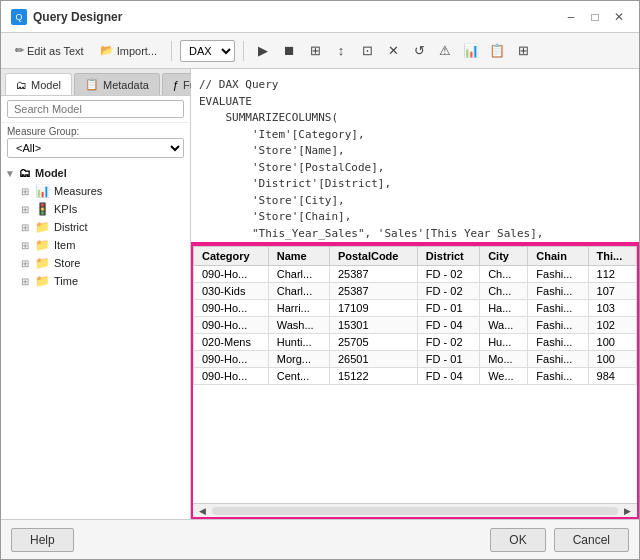 Image resolution: width=640 pixels, height=560 pixels. Describe the element at coordinates (373, 256) in the screenshot. I see `column-header: PostalCode` at that location.